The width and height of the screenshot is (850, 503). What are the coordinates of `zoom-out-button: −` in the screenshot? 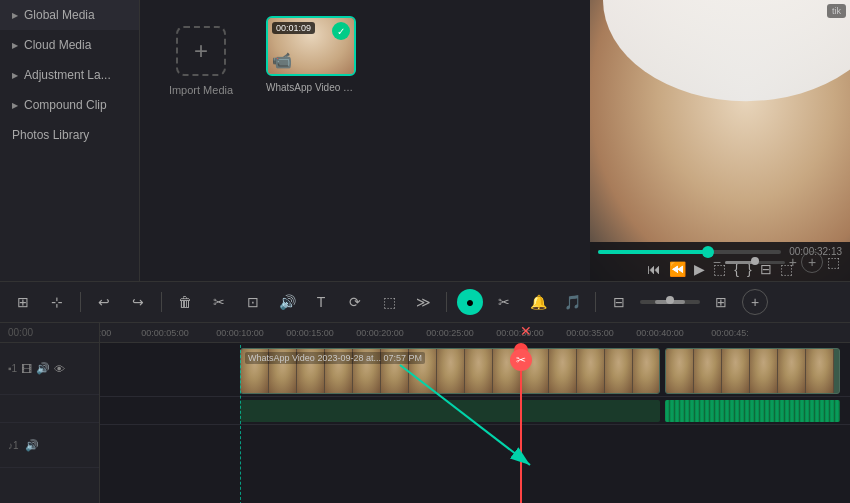 It's located at (717, 262).